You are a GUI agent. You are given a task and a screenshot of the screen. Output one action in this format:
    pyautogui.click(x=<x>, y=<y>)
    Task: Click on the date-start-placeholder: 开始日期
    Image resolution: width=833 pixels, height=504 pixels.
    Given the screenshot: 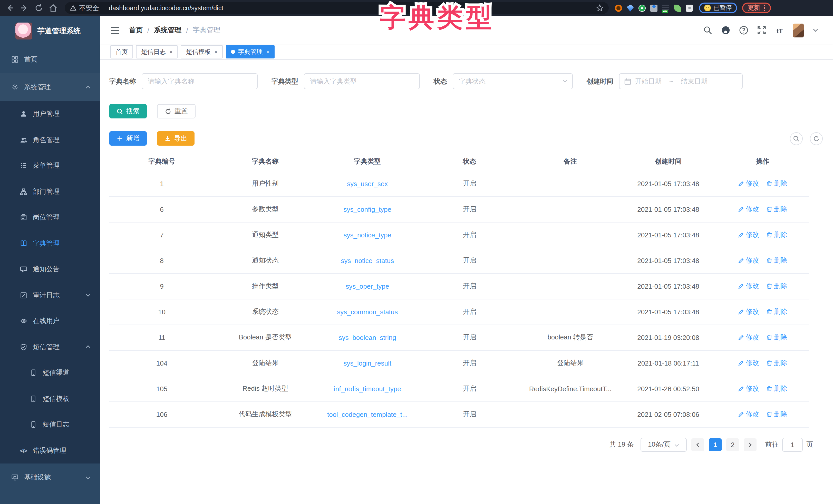 What is the action you would take?
    pyautogui.click(x=648, y=81)
    